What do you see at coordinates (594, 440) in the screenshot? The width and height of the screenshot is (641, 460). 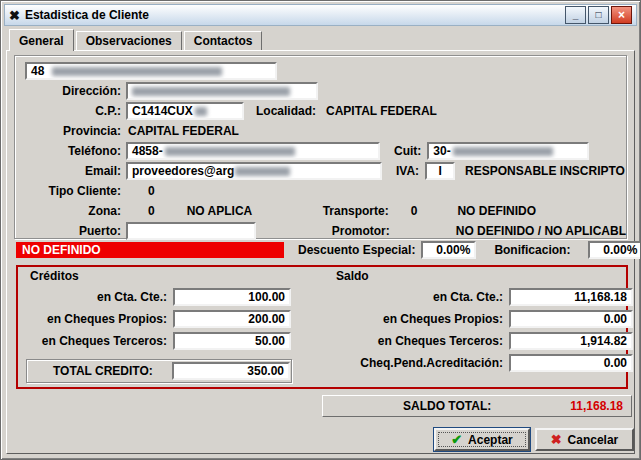 I see `cancelar-label: Cancelar` at bounding box center [594, 440].